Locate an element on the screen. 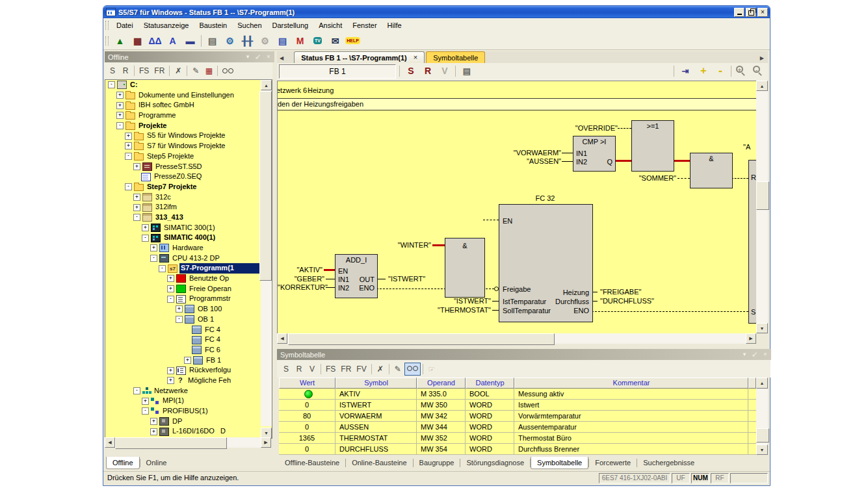 The image size is (868, 488). tab-online: Online is located at coordinates (157, 463).